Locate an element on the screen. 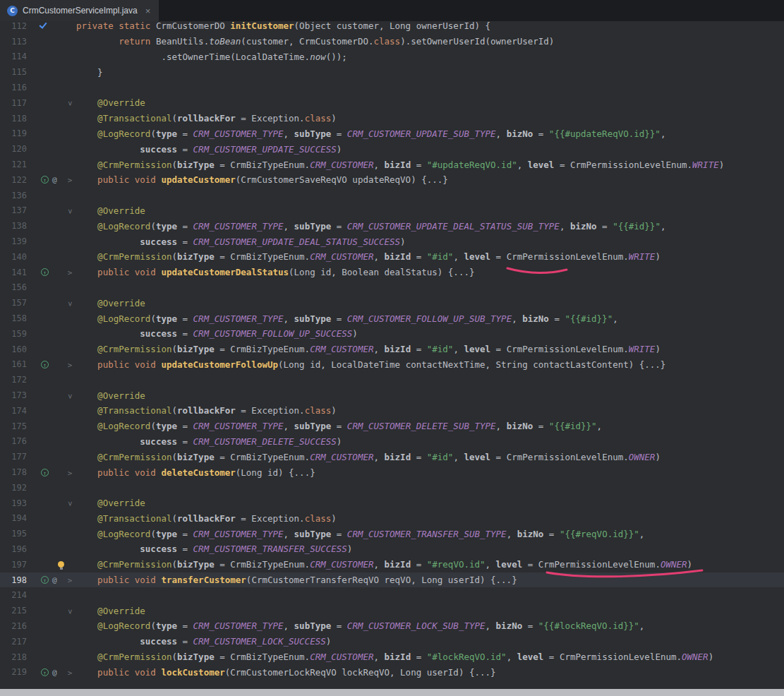 Image resolution: width=784 pixels, height=696 pixels. line-number: 117 is located at coordinates (16, 103).